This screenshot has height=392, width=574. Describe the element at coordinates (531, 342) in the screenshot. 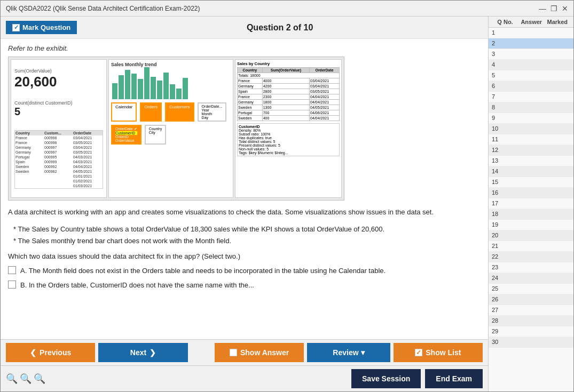

I see `q-row-30: 30` at that location.